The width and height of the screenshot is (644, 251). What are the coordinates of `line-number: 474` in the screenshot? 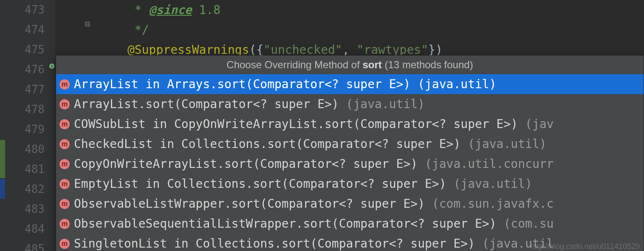 It's located at (28, 30).